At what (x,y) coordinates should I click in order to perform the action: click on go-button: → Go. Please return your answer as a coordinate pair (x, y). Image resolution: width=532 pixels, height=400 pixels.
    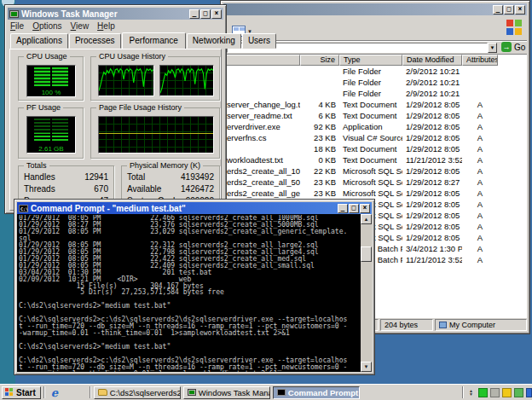
    Looking at the image, I should click on (513, 47).